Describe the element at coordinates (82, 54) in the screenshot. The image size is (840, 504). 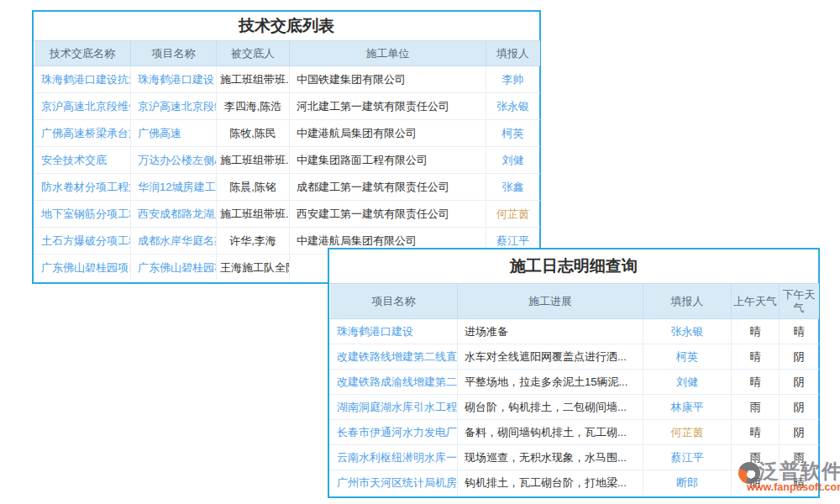
I see `col-header-disclosure-name: 技术交底名称` at that location.